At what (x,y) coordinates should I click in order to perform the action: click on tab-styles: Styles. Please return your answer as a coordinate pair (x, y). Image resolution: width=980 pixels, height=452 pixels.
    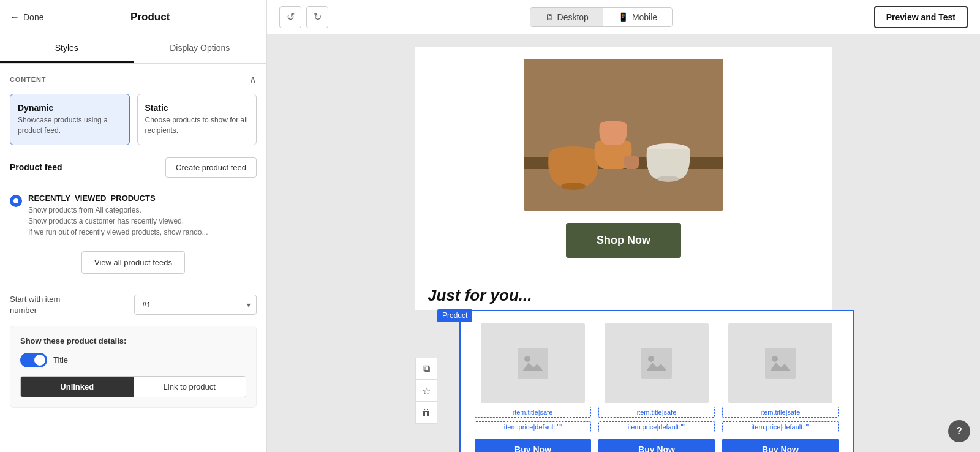
    Looking at the image, I should click on (67, 49).